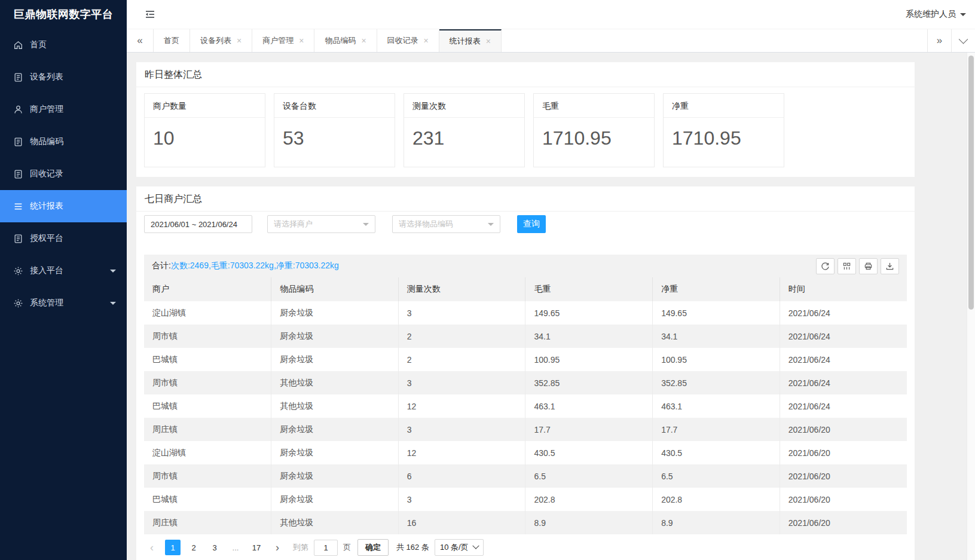  Describe the element at coordinates (589, 289) in the screenshot. I see `column-header-gross-weight: 毛重` at that location.